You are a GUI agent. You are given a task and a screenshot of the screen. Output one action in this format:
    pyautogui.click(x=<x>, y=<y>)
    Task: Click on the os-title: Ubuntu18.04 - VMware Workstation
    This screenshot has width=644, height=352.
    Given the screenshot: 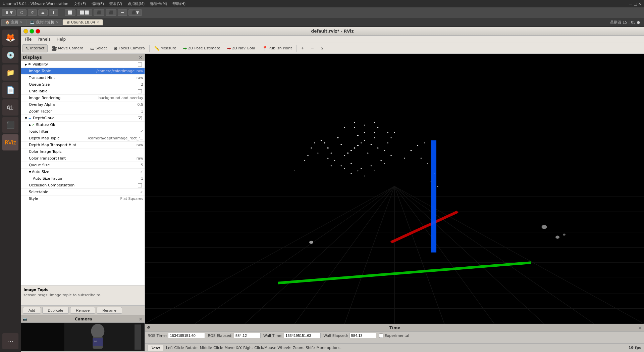 What is the action you would take?
    pyautogui.click(x=36, y=4)
    